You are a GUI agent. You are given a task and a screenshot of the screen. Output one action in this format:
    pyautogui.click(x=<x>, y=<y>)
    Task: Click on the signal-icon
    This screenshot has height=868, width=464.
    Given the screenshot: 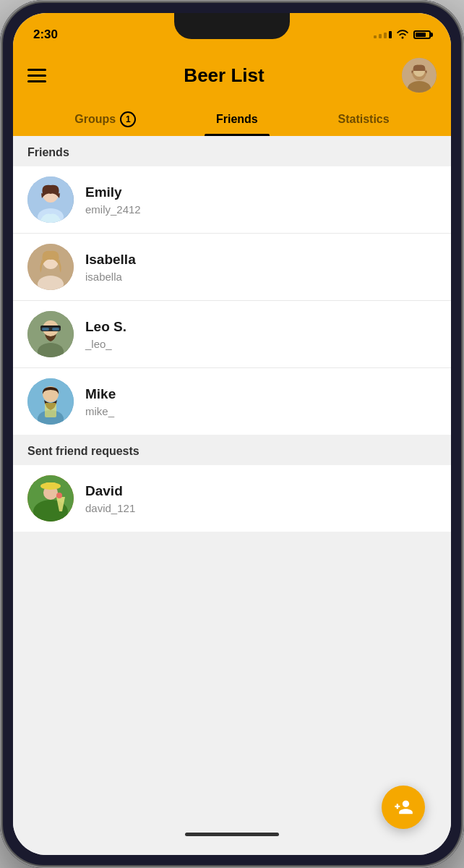 What is the action you would take?
    pyautogui.click(x=383, y=35)
    